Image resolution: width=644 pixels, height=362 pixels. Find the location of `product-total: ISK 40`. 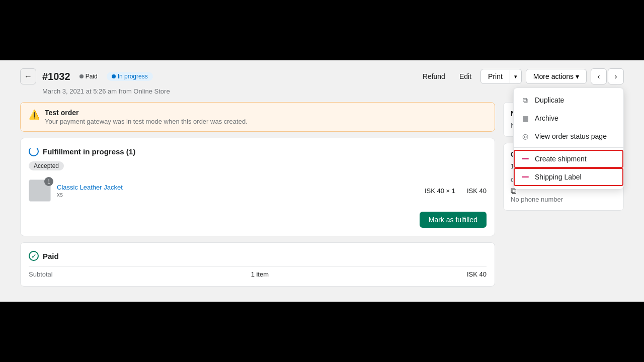

product-total: ISK 40 is located at coordinates (474, 191).